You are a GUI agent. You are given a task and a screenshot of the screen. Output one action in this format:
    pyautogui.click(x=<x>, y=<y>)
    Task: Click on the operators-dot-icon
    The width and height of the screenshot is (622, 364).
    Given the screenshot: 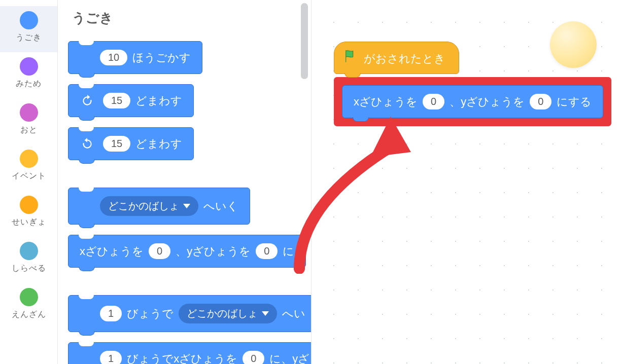 What is the action you would take?
    pyautogui.click(x=29, y=297)
    